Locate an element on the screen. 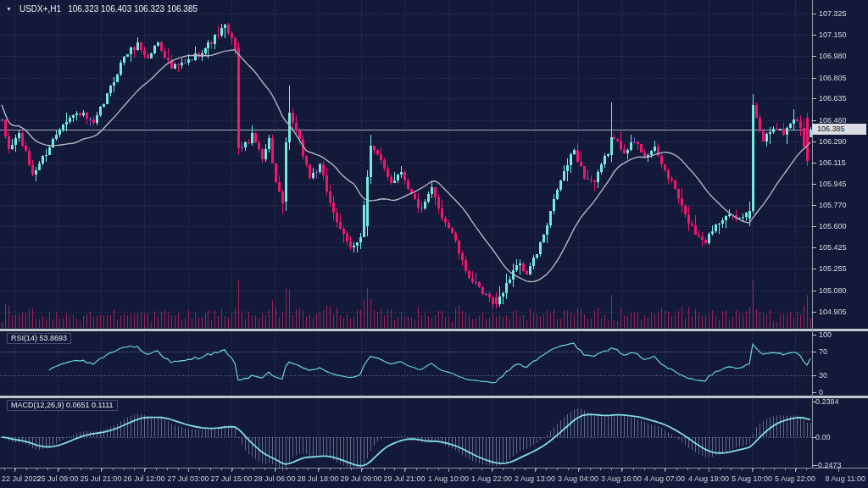 Image resolution: width=868 pixels, height=488 pixels. symbol-timeframe: USDX+,H1 is located at coordinates (41, 8).